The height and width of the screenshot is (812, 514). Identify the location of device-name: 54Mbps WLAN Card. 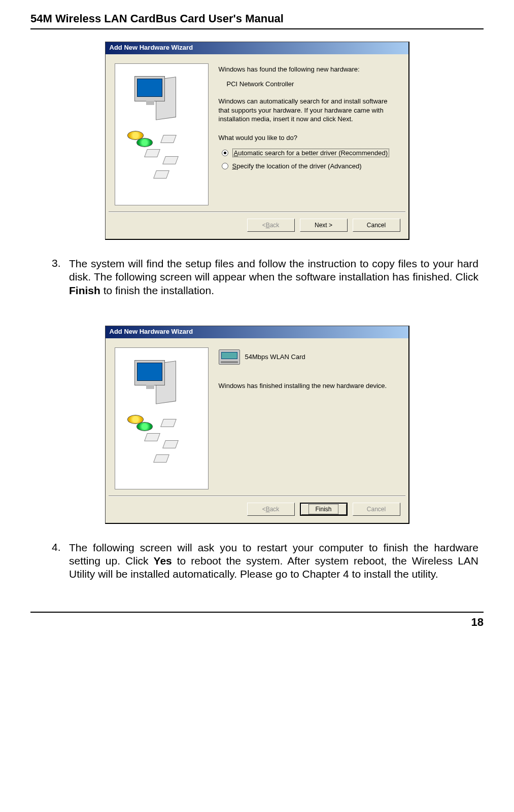
(275, 357).